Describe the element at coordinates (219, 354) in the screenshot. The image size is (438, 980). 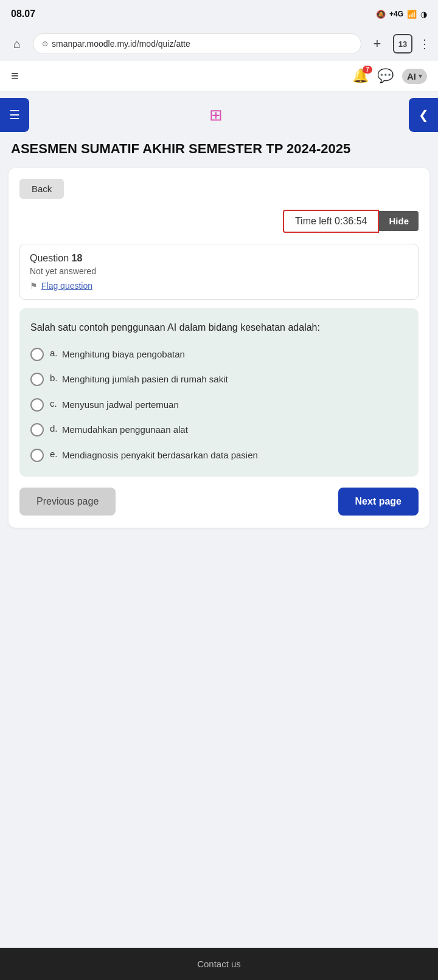
I see `option-row-a: a. Menghitung biaya pengobatan` at that location.